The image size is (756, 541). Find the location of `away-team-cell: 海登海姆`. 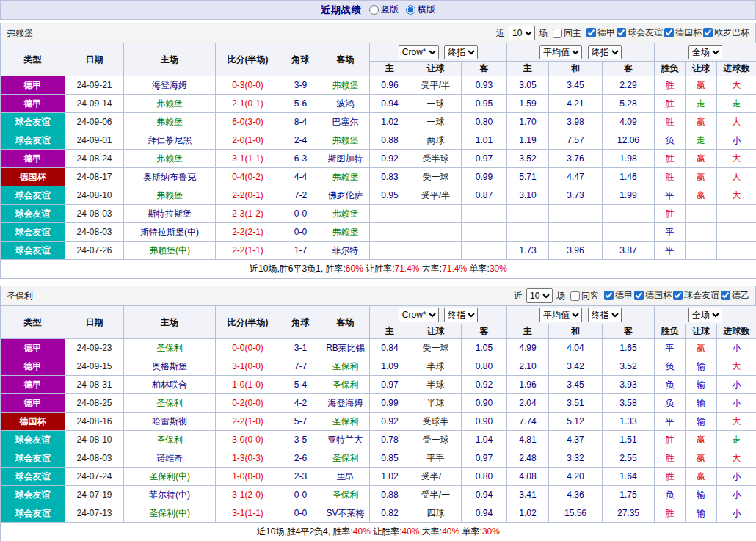

away-team-cell: 海登海姆 is located at coordinates (346, 404).